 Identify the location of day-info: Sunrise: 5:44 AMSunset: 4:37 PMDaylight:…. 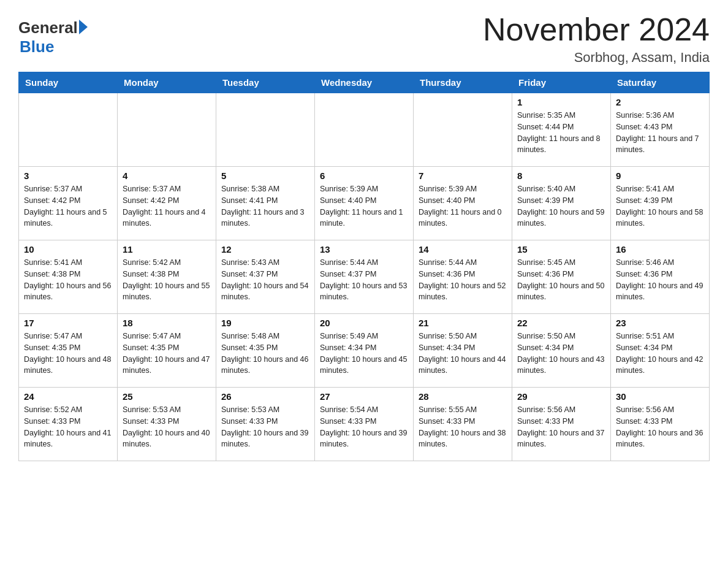
(364, 280).